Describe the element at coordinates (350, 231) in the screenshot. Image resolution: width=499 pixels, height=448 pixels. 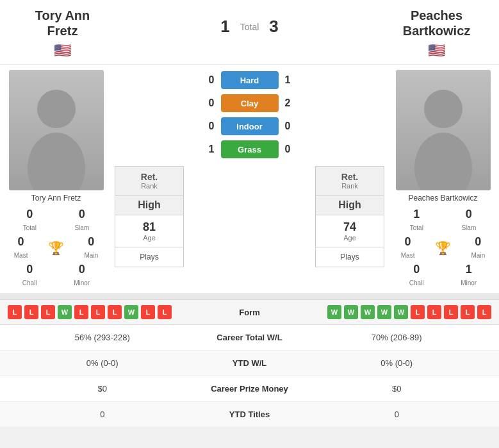
I see `right-age-box: 74 Age` at that location.